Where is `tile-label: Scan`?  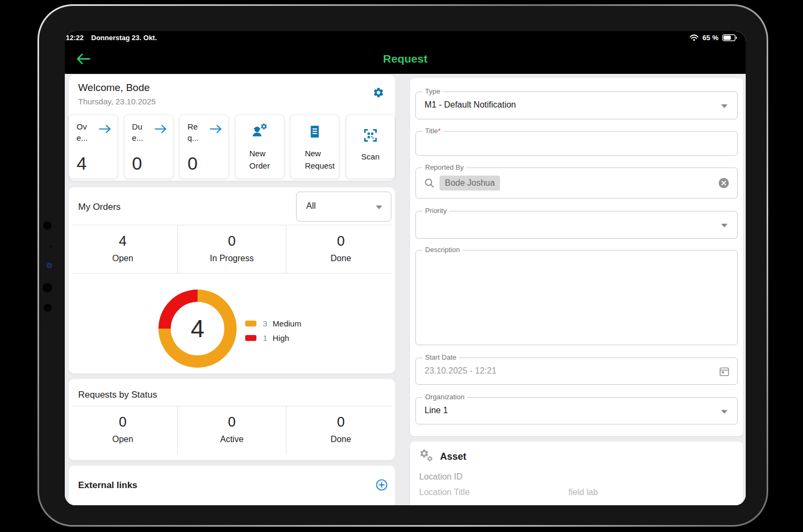
tile-label: Scan is located at coordinates (370, 156).